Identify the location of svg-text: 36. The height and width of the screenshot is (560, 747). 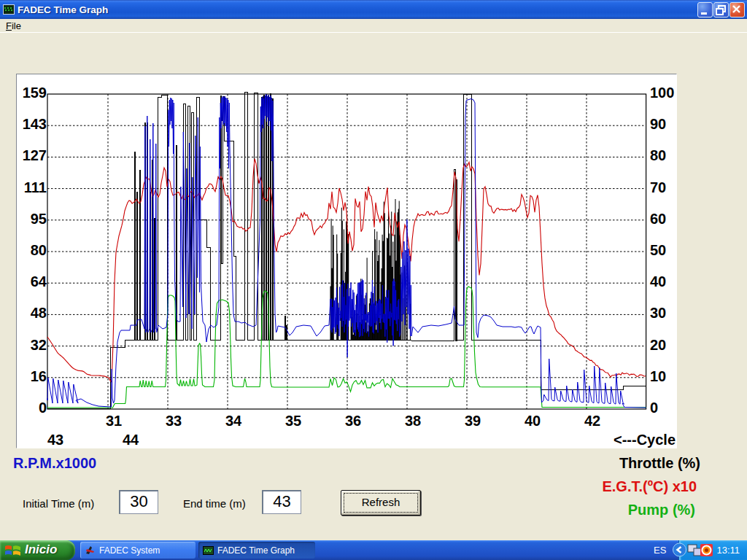
(353, 421).